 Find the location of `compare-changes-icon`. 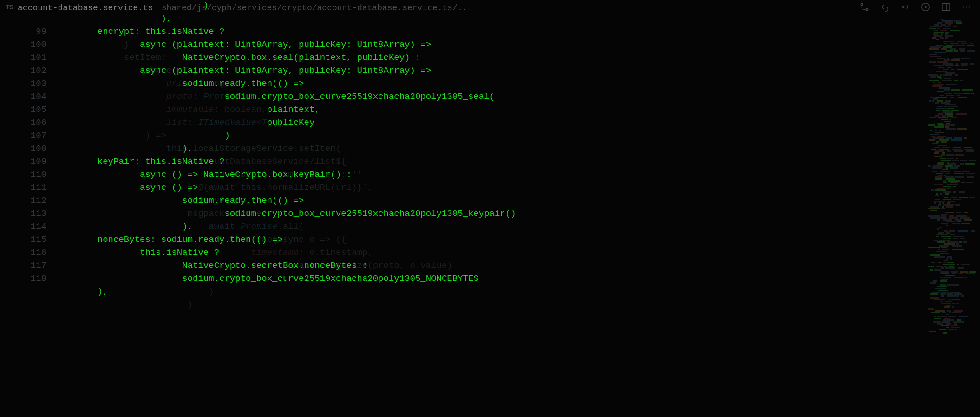

compare-changes-icon is located at coordinates (864, 7).